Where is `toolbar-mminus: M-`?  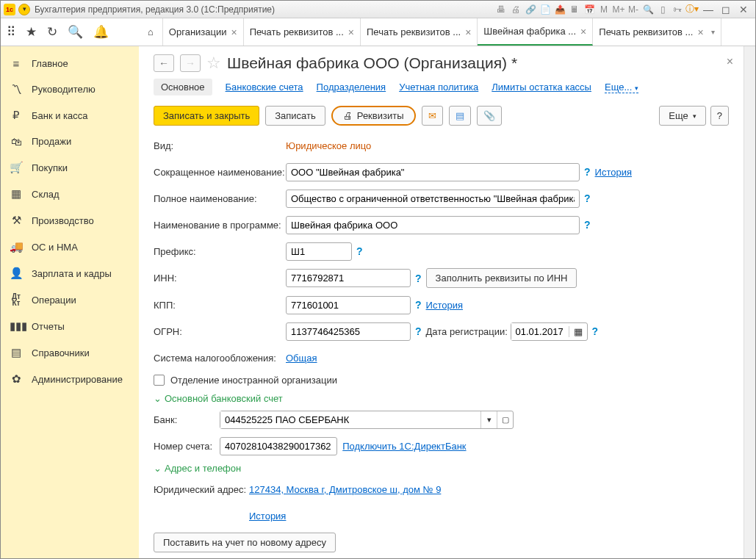
toolbar-mminus: M- is located at coordinates (633, 10).